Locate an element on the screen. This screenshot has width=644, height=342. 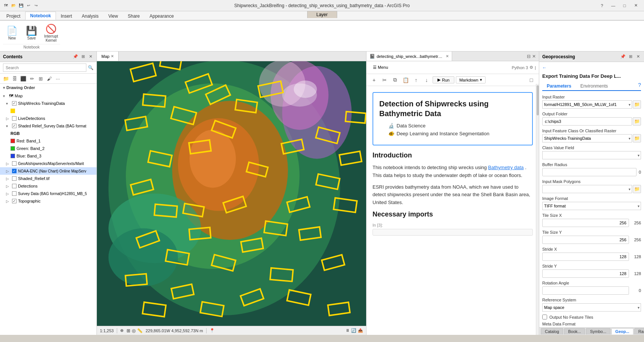
undo-icon: ↩ is located at coordinates (29, 6).